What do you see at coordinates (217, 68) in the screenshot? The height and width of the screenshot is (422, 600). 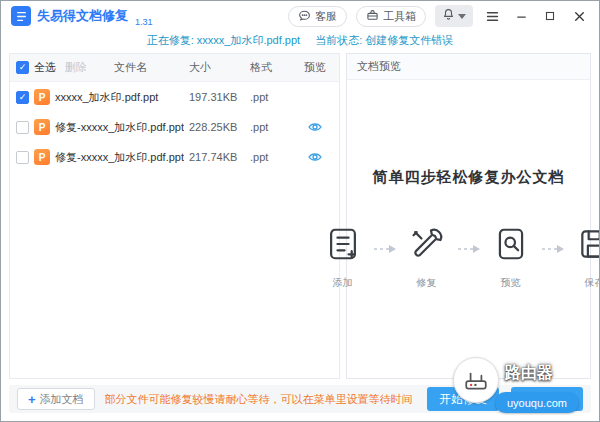 I see `column-header-size: 大小` at bounding box center [217, 68].